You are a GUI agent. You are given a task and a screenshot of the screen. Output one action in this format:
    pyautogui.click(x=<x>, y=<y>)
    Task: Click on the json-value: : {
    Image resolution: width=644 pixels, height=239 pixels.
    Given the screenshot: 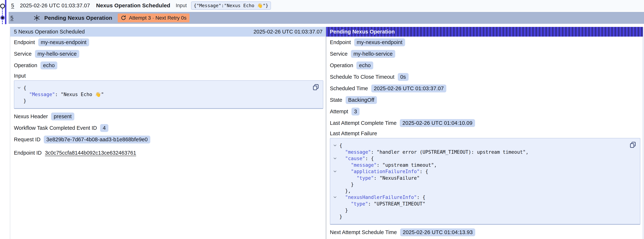 What is the action you would take?
    pyautogui.click(x=421, y=198)
    